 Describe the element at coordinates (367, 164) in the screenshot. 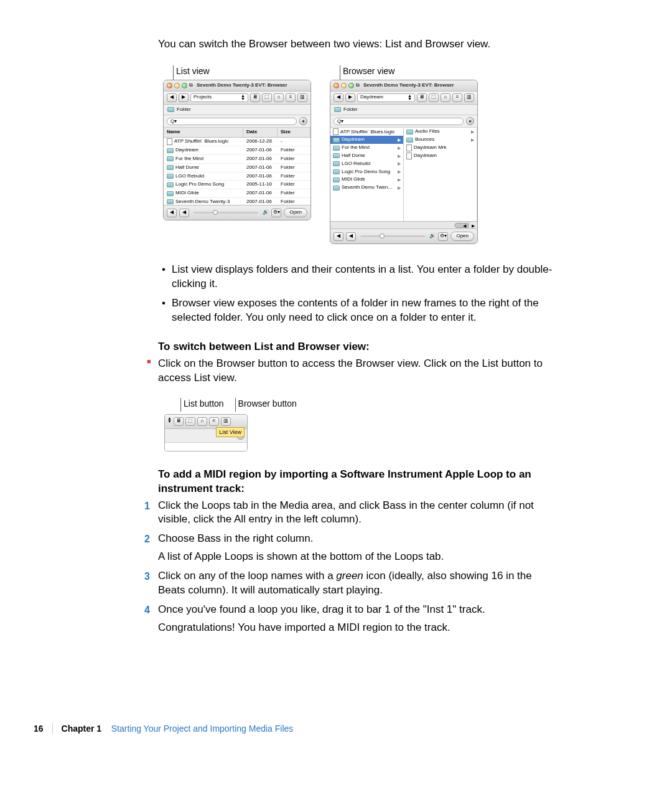

I see `column-item: LGO Rebuild▶` at that location.